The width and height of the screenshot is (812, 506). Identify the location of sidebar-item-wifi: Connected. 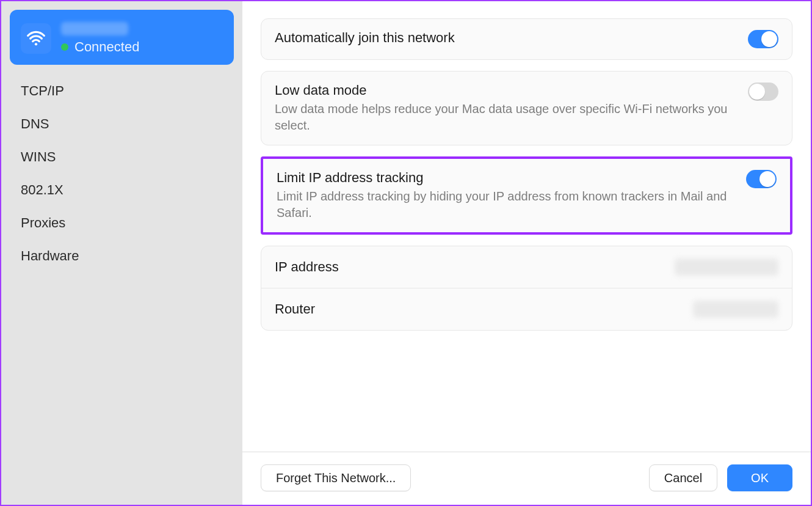
(122, 37).